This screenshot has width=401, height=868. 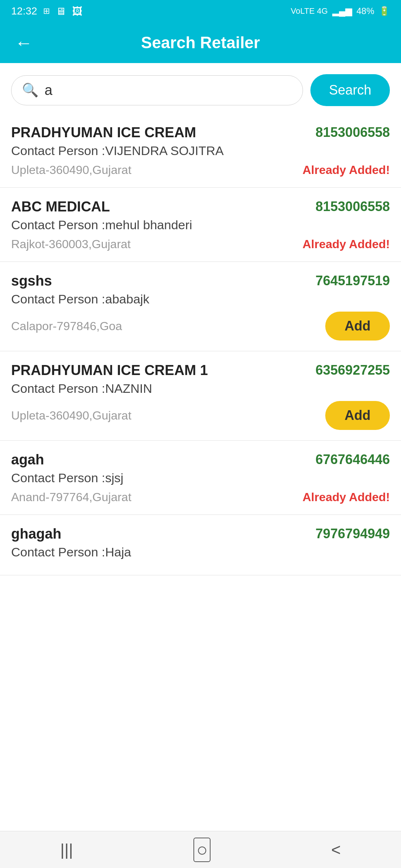 I want to click on search-input, so click(x=169, y=91).